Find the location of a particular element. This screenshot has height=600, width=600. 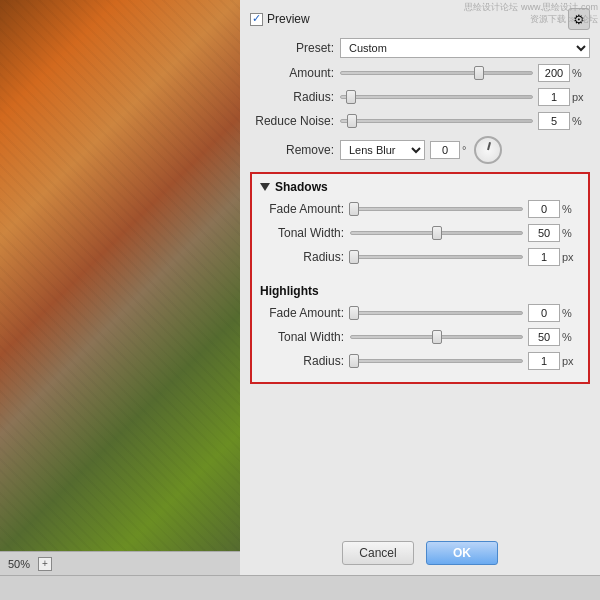

ok-button: OK is located at coordinates (462, 553).